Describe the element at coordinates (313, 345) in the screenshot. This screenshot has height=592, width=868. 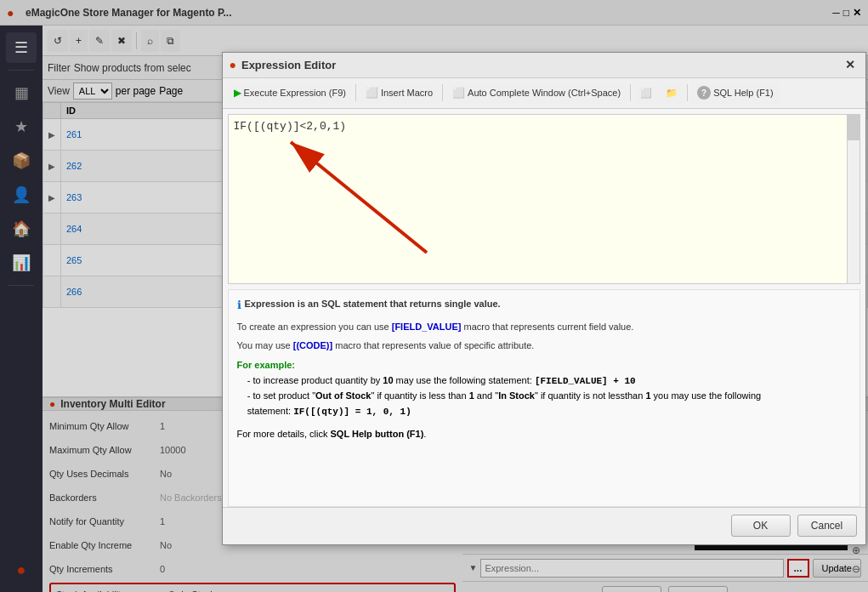
I see `code-macro: [(CODE)]` at that location.